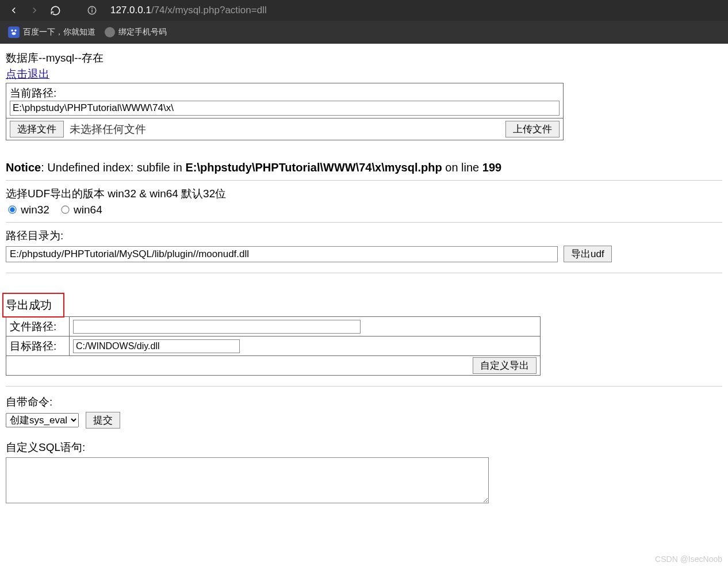  Describe the element at coordinates (88, 209) in the screenshot. I see `radio-win64-label: win64` at that location.